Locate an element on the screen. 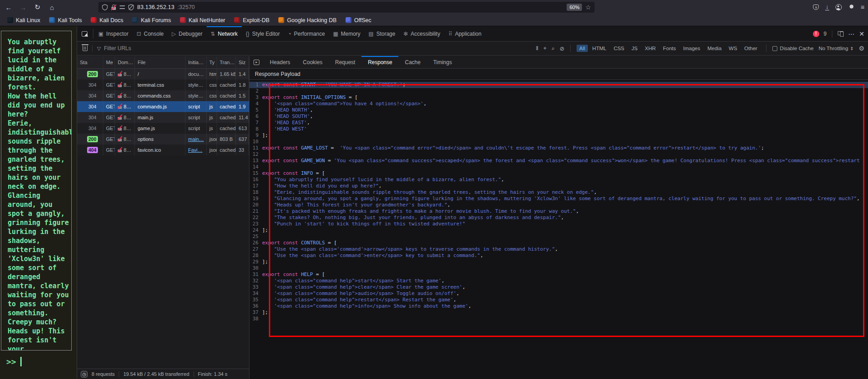  filter-urls-input: ▽ Filter URLs is located at coordinates (315, 48).